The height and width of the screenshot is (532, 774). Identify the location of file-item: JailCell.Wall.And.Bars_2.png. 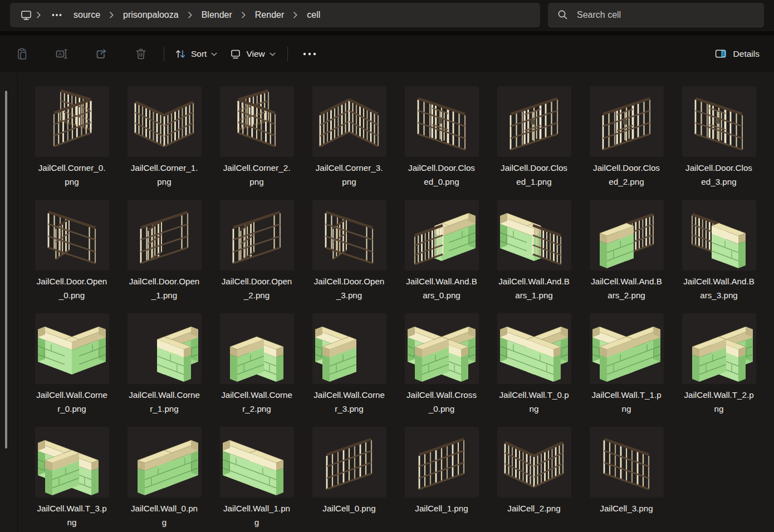
(626, 257).